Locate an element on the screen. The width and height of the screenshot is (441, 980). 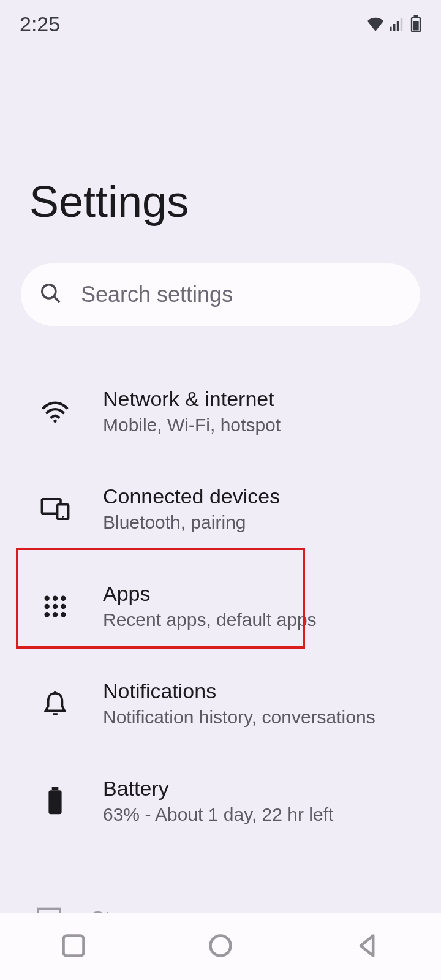
item-title: Battery is located at coordinates (261, 789).